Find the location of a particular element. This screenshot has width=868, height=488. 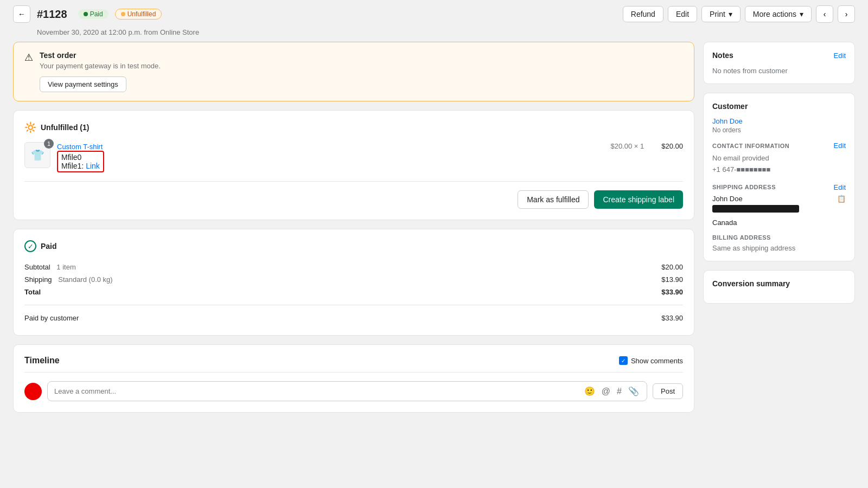

print-button: Print ▾ is located at coordinates (721, 14).